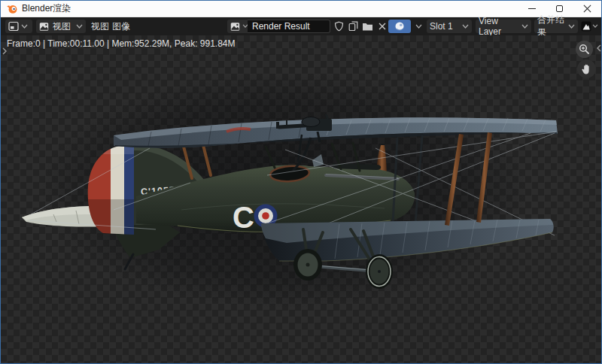 The height and width of the screenshot is (364, 602). Describe the element at coordinates (587, 9) in the screenshot. I see `close-button` at that location.